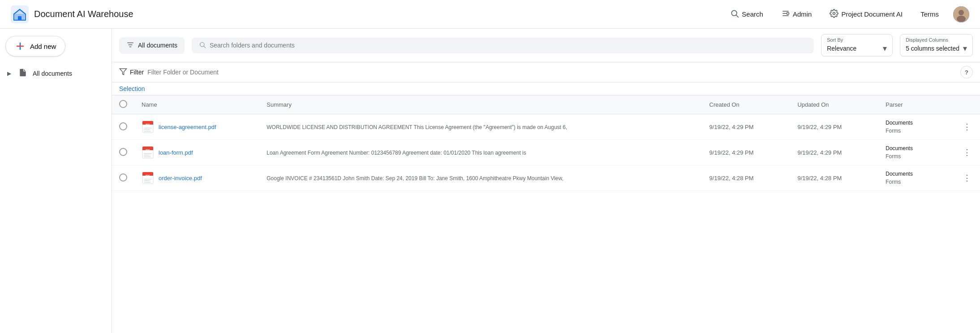 The image size is (980, 333). I want to click on filter-button: Filter, so click(132, 73).